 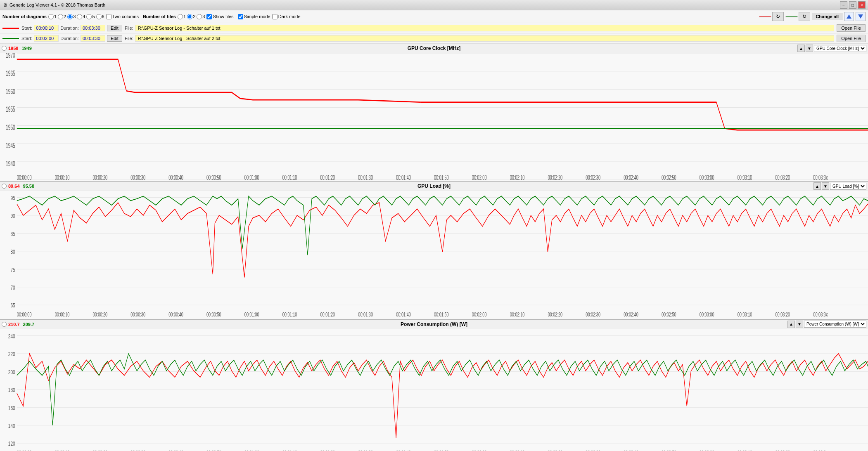 I want to click on svg-text: 120, so click(x=12, y=444).